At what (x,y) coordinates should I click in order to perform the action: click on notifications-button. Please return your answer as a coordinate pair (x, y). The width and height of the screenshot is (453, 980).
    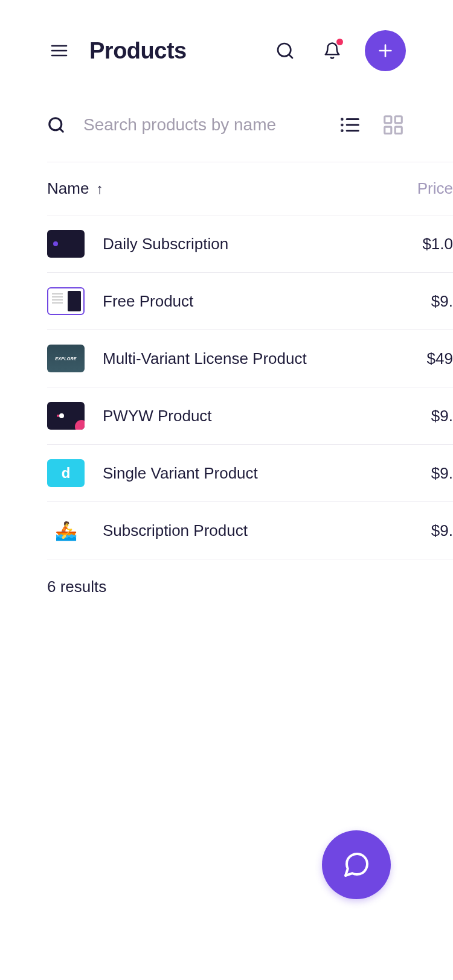
    Looking at the image, I should click on (332, 51).